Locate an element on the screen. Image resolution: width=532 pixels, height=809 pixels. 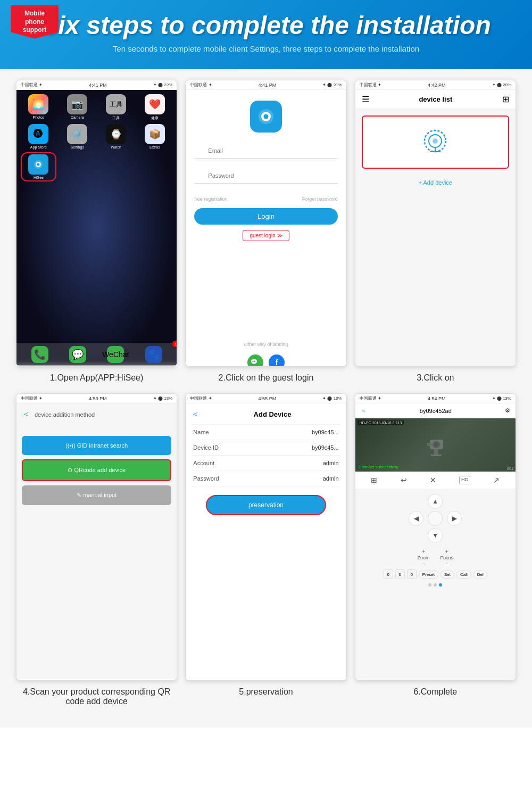
preset-set-btn: Set is located at coordinates (447, 575).